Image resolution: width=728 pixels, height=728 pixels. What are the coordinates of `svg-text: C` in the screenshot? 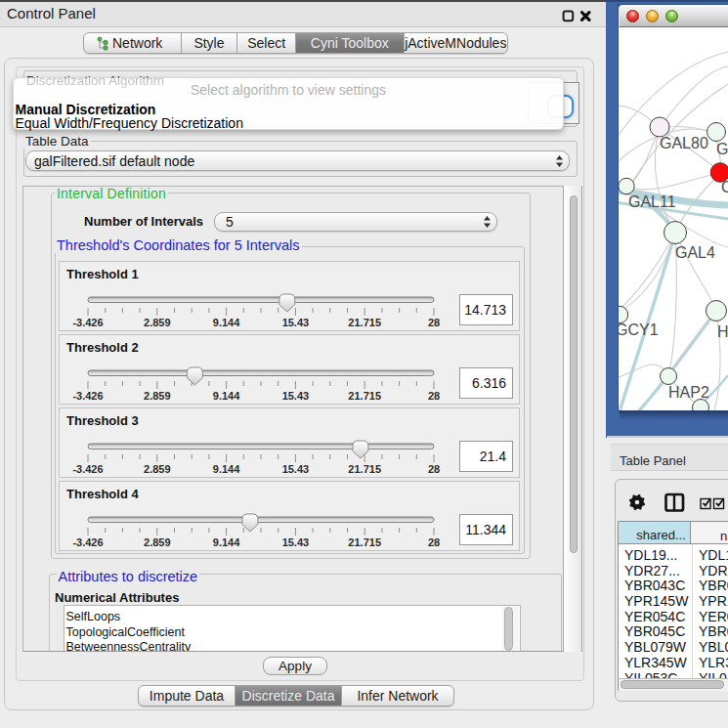 It's located at (725, 188).